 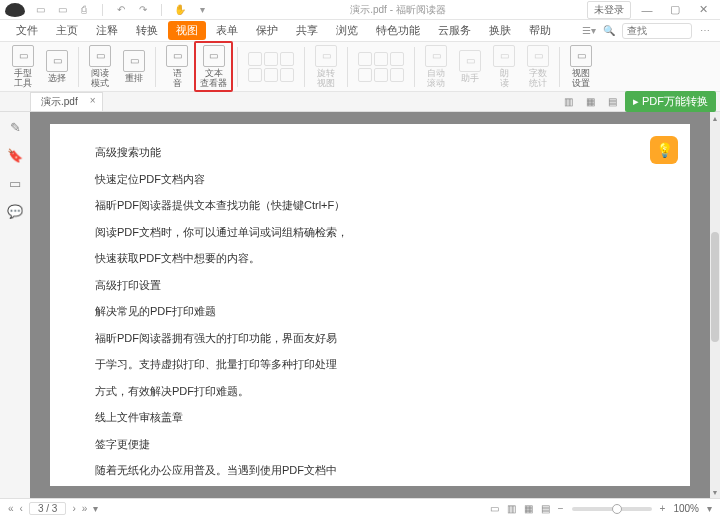 I want to click on view-mode-1-icon: ▭, so click(x=494, y=508).